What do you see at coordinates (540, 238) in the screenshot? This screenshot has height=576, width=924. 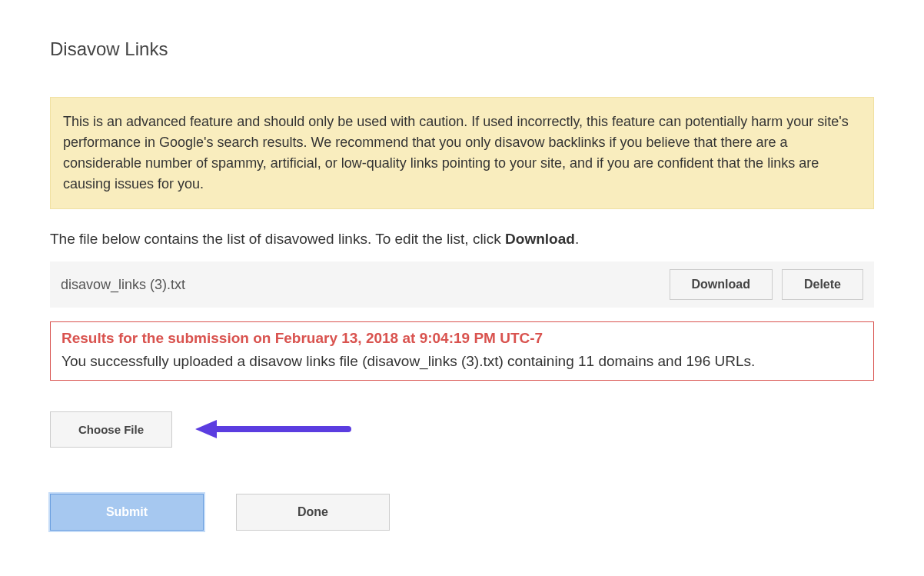 I see `description-bold: Download` at bounding box center [540, 238].